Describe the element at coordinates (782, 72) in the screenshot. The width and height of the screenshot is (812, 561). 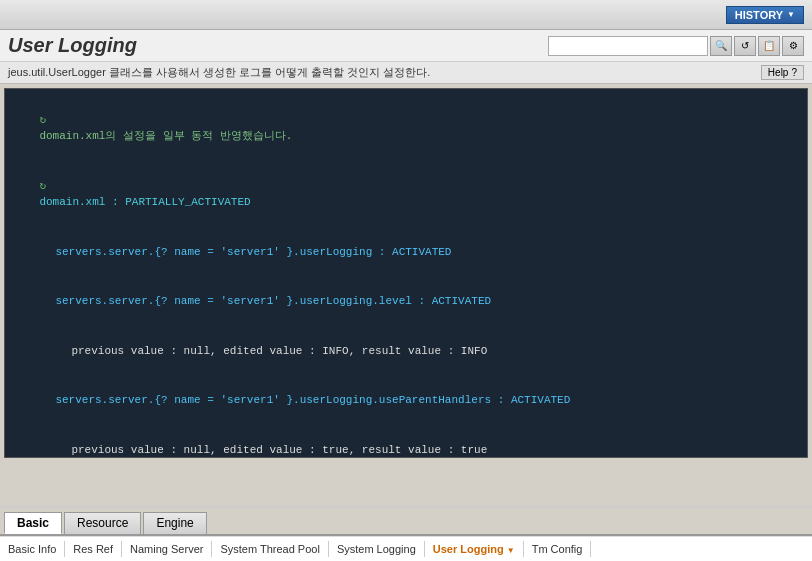
I see `help-button: Help ?` at that location.